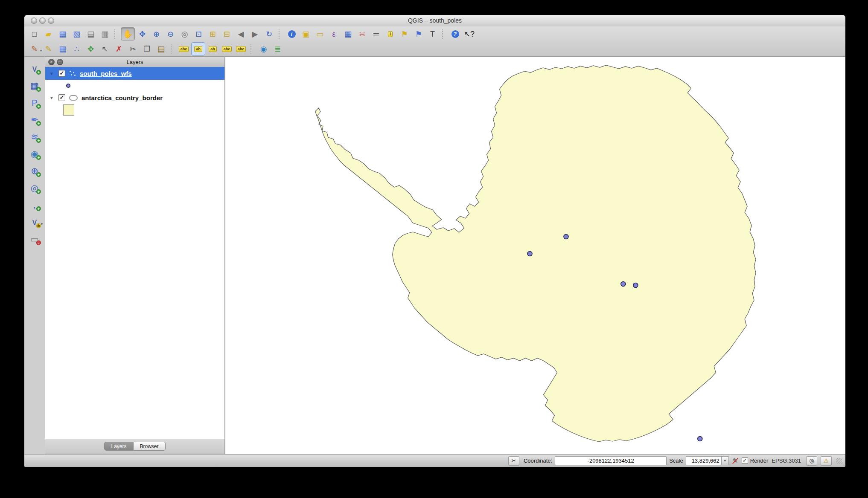  What do you see at coordinates (156, 34) in the screenshot?
I see `zoom-in-icon: ⊕` at bounding box center [156, 34].